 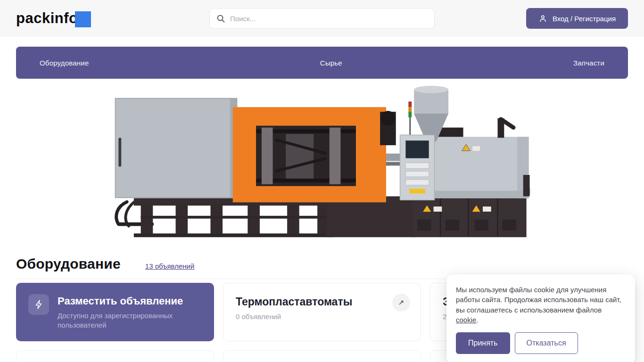 What do you see at coordinates (126, 301) in the screenshot?
I see `publish-card-title: Разместить объявление` at bounding box center [126, 301].